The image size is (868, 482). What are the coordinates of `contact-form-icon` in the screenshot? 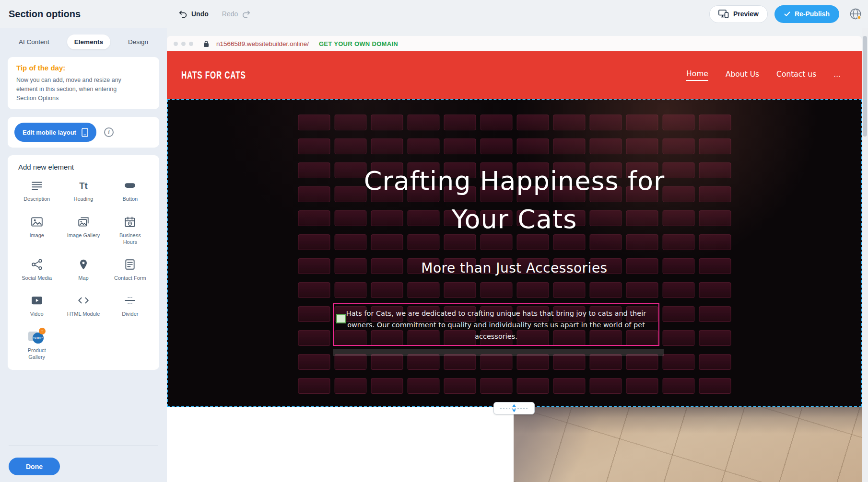 It's located at (130, 264).